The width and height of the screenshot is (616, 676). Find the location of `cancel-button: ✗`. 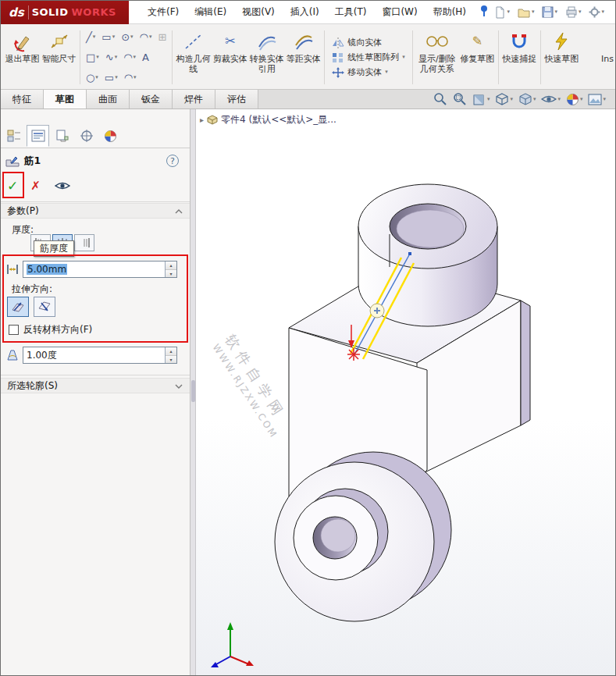

cancel-button: ✗ is located at coordinates (36, 186).